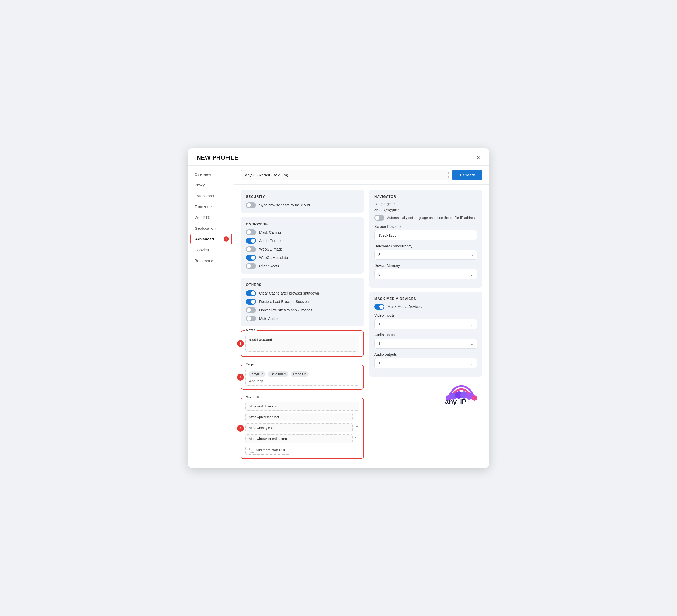 The width and height of the screenshot is (677, 616). What do you see at coordinates (302, 302) in the screenshot?
I see `others-section: OTHERS Clear Cache after browser shutdow…` at bounding box center [302, 302].